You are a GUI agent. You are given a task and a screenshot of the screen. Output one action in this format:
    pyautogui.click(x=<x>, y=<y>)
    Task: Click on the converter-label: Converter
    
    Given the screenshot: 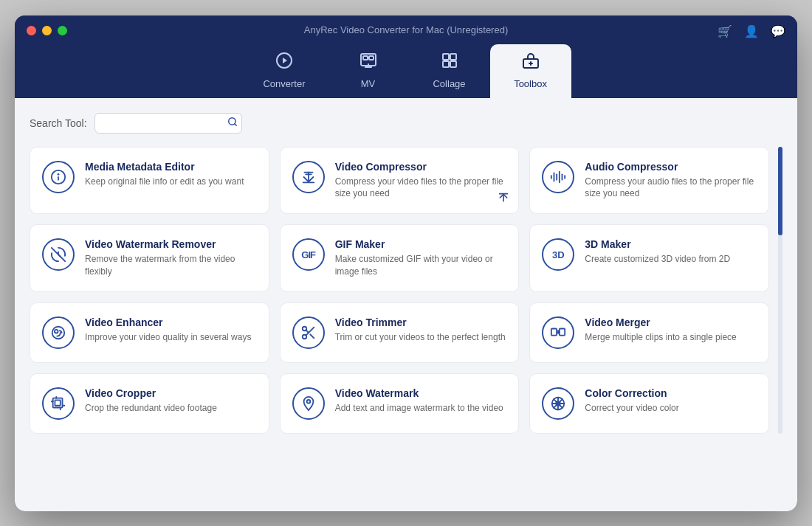 What is the action you would take?
    pyautogui.click(x=283, y=84)
    